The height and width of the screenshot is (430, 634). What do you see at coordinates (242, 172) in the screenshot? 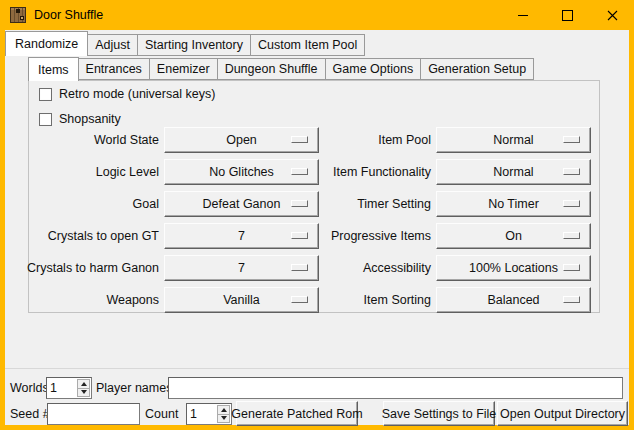
I see `logic-level-value: No Glitches` at bounding box center [242, 172].